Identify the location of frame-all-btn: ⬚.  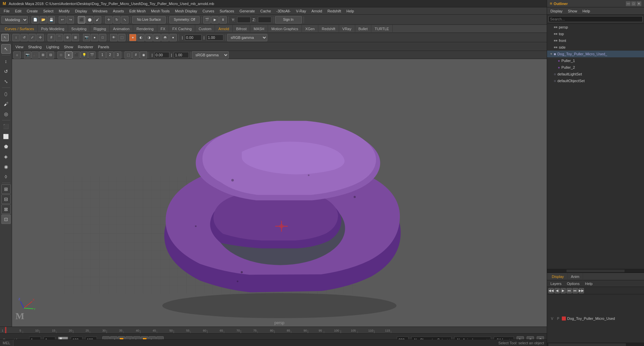
(122, 38).